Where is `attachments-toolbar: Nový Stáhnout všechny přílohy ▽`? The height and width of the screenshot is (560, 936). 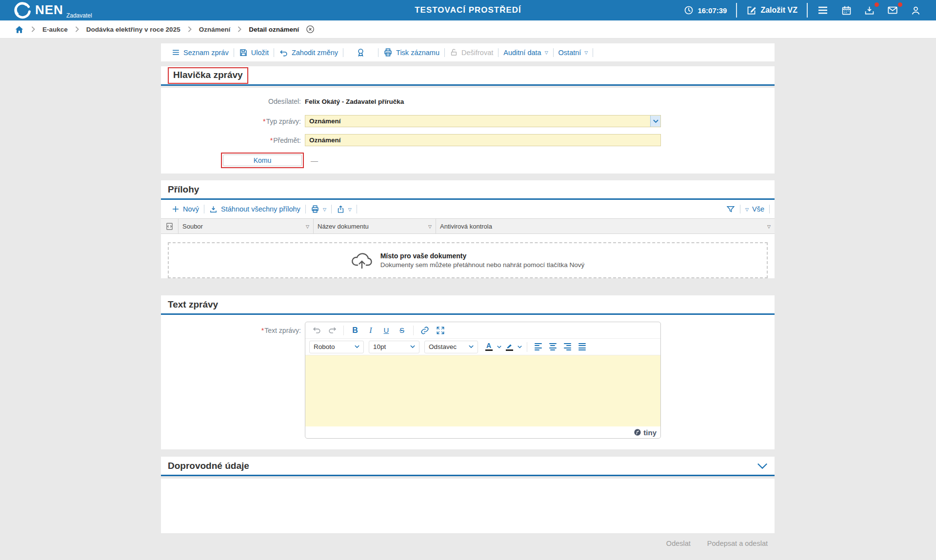
attachments-toolbar: Nový Stáhnout všechny přílohy ▽ is located at coordinates (468, 209).